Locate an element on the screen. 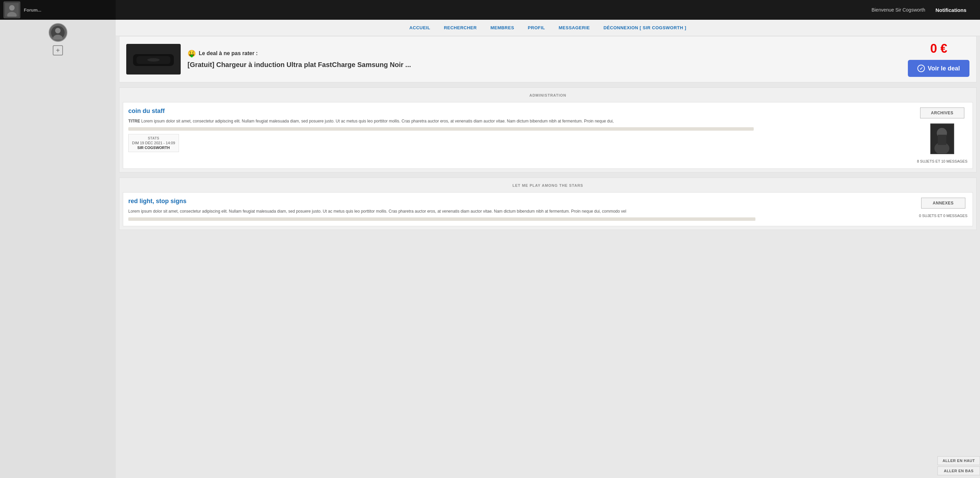 This screenshot has height=478, width=980. topbar-left: Forum... is located at coordinates (58, 10).